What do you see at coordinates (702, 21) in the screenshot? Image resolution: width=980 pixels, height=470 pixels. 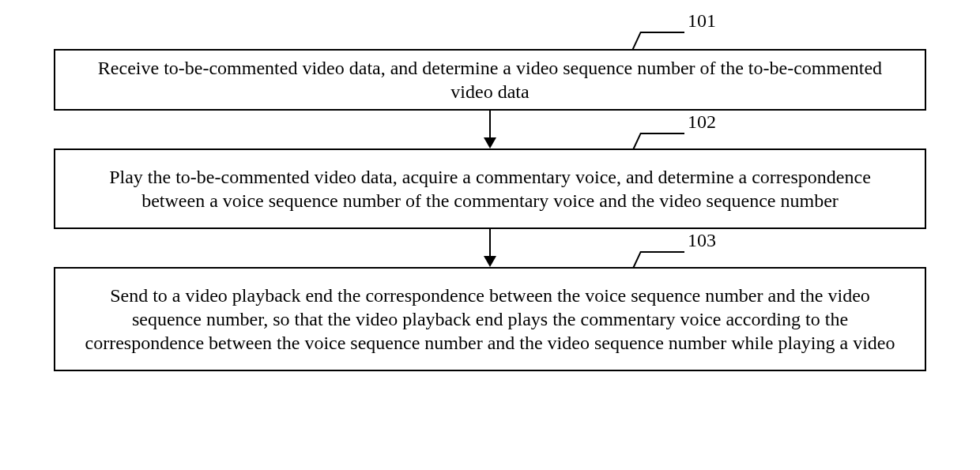 I see `step-label-101: 101` at bounding box center [702, 21].